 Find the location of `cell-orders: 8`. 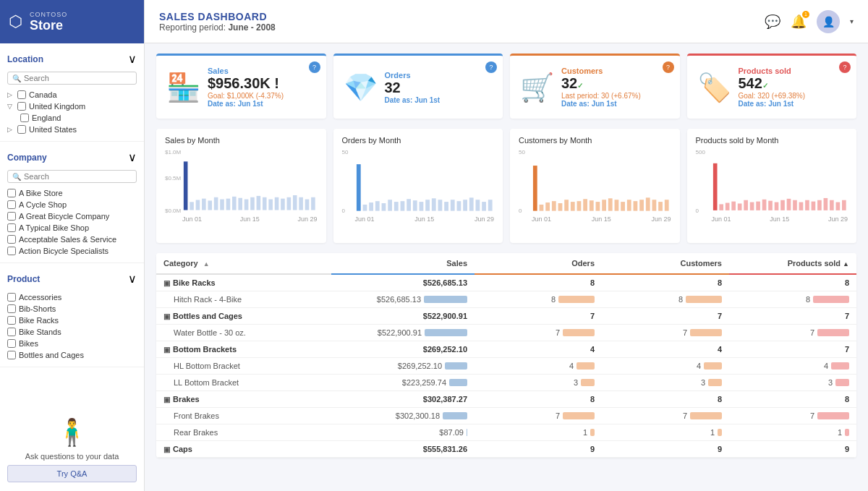

cell-orders: 8 is located at coordinates (538, 283).